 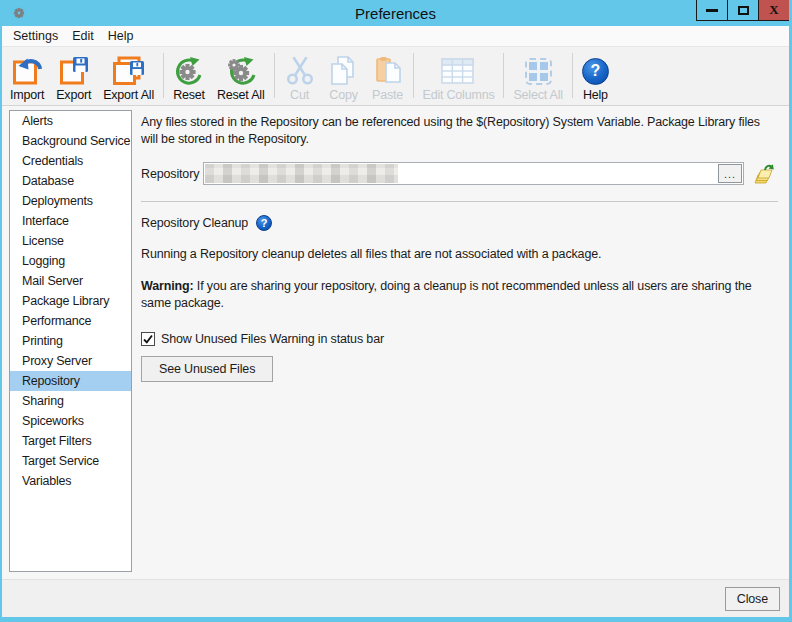 I want to click on select-all-icon, so click(x=538, y=71).